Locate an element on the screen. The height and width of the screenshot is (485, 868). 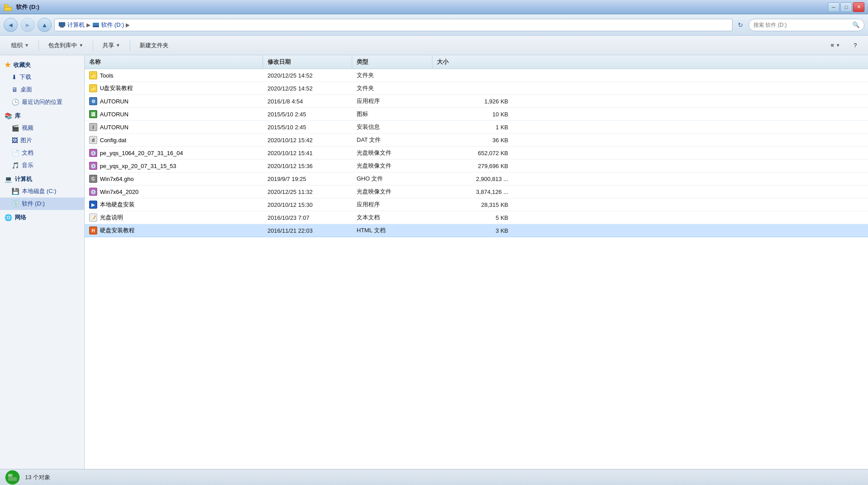
table-row: ▶ 本地硬盘安装 2020/10/12 15:30 应用程序 28,315 KB is located at coordinates (476, 205).